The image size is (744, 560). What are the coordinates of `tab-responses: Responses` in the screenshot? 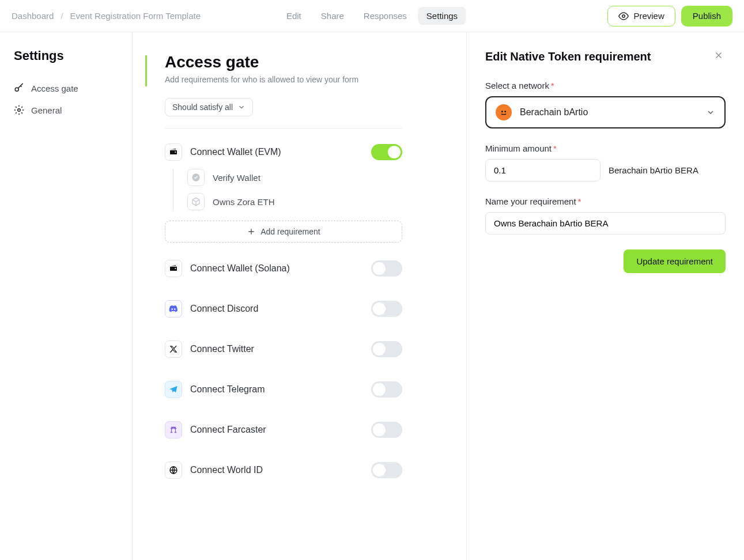 It's located at (385, 16).